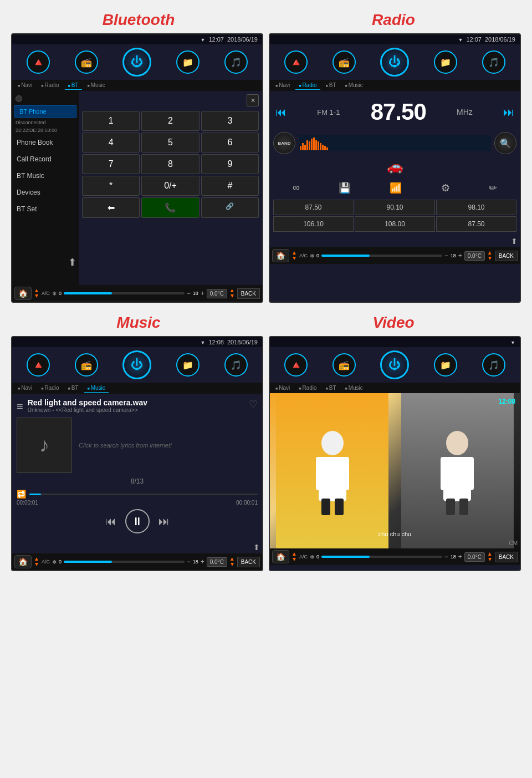 This screenshot has height=778, width=532. I want to click on prev-track-btn: ⏮, so click(111, 521).